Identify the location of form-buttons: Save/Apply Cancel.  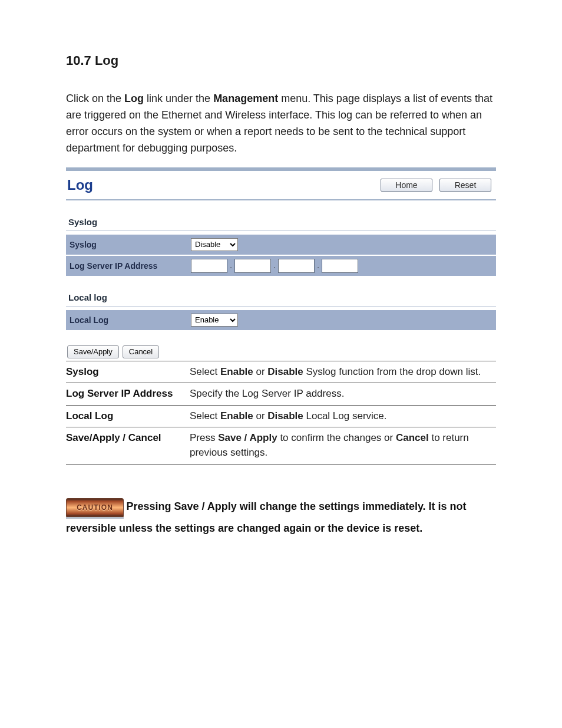
(281, 352).